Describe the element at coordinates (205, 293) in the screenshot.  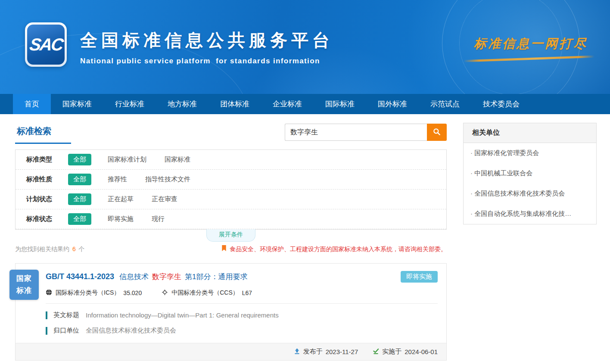
I see `ccs-label: 中国标准分类号（CCS）` at that location.